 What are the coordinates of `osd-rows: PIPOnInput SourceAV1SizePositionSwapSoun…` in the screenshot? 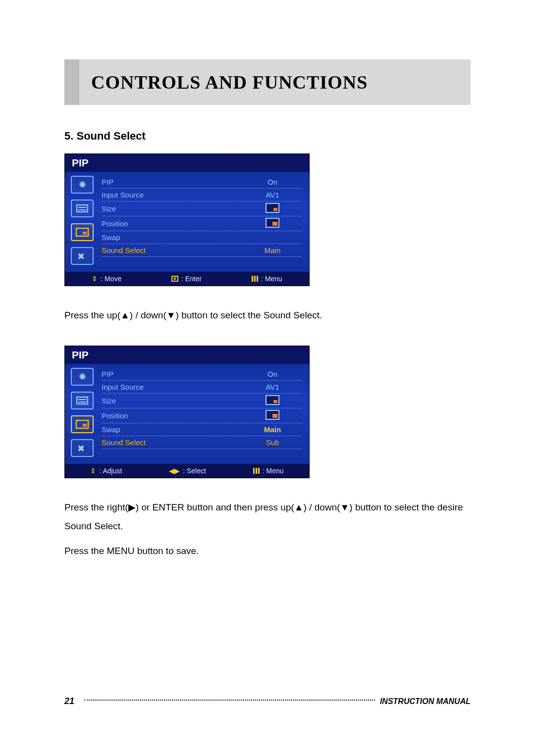 It's located at (204, 222).